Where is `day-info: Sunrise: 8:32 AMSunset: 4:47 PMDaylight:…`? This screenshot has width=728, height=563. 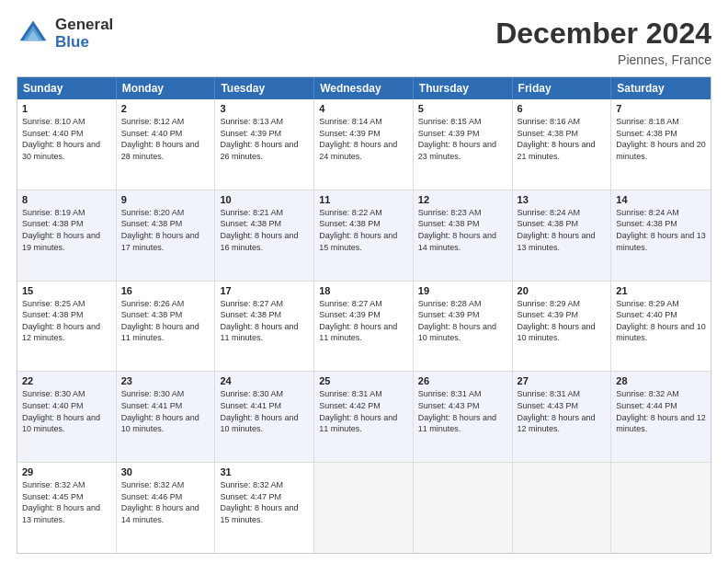
day-info: Sunrise: 8:32 AMSunset: 4:47 PMDaylight:… is located at coordinates (265, 502).